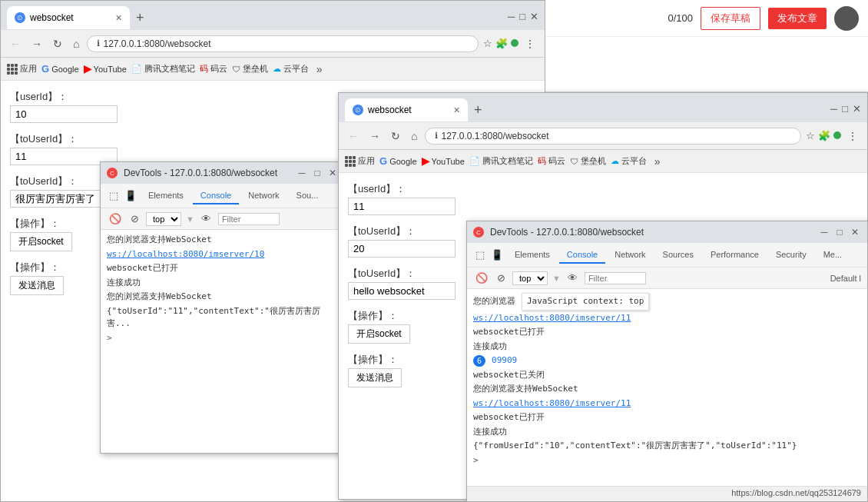 The height and width of the screenshot is (502, 868). What do you see at coordinates (603, 198) in the screenshot?
I see `userid-section-2: 【userId】：` at bounding box center [603, 198].